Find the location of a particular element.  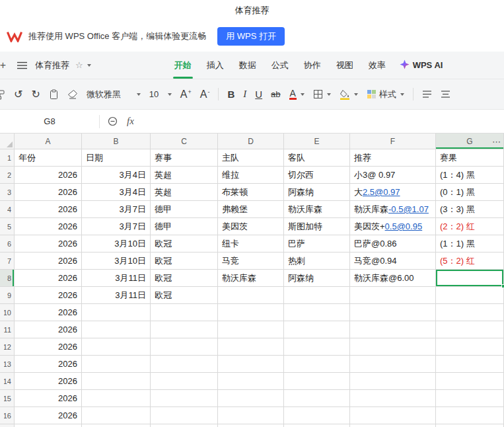

cell-B6: 3月10日 is located at coordinates (116, 244).